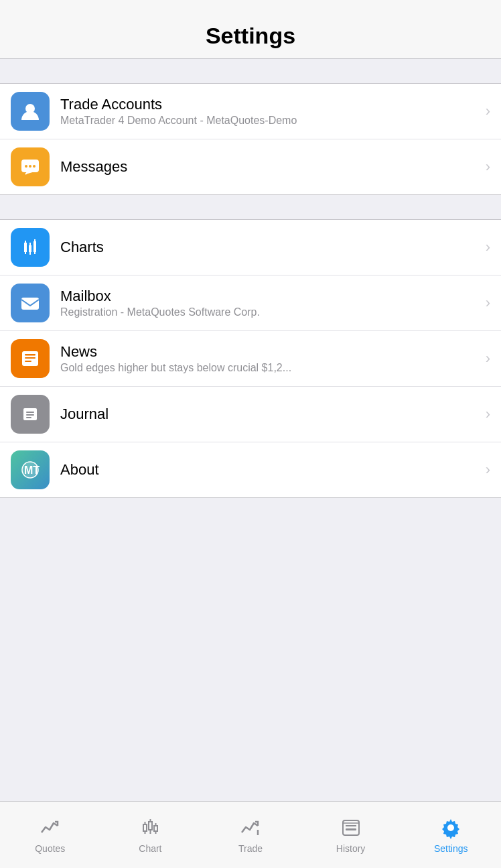 The width and height of the screenshot is (501, 868). I want to click on journal-chevron: ›, so click(488, 414).